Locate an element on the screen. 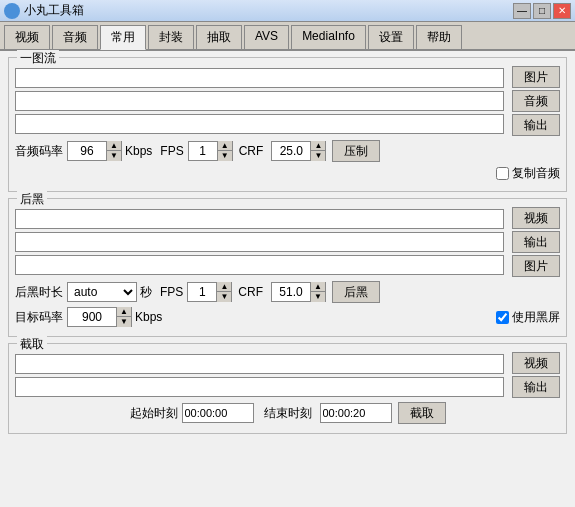 The image size is (575, 507). audio-bitrate-up: ▲ is located at coordinates (114, 146).